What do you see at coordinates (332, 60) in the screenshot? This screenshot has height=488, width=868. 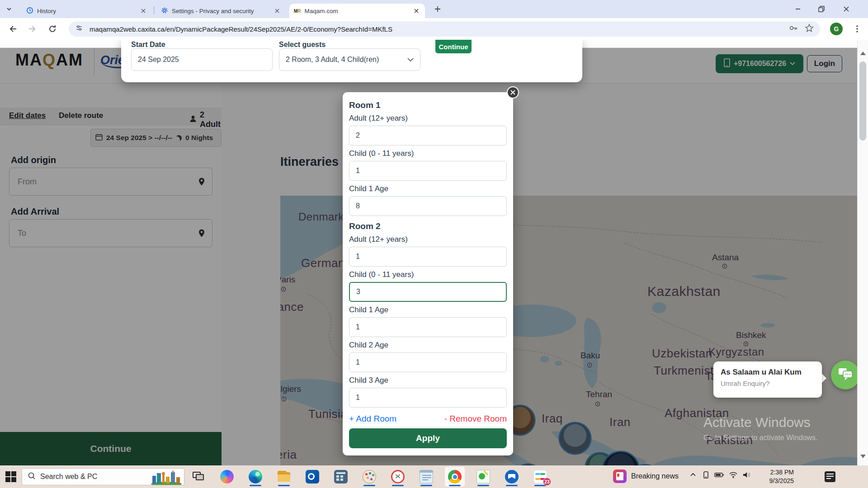 I see `guests-value: 2 Room, 3 Adult, 4 Child(ren)` at bounding box center [332, 60].